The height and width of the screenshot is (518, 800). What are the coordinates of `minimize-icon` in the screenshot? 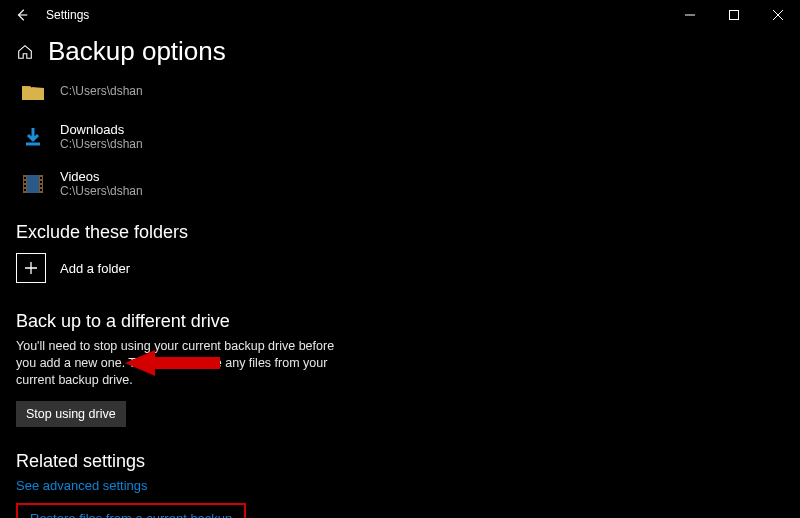 It's located at (690, 15).